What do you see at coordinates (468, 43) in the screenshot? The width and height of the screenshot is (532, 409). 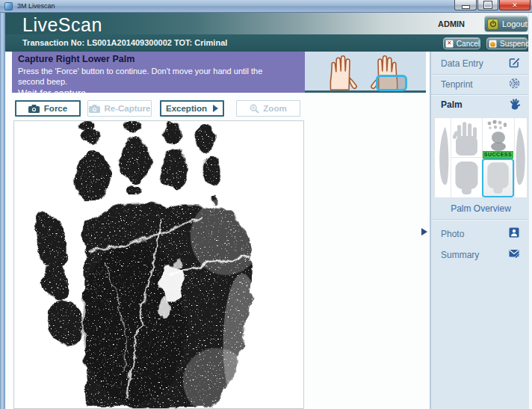 I see `cancel-label: Cancel` at bounding box center [468, 43].